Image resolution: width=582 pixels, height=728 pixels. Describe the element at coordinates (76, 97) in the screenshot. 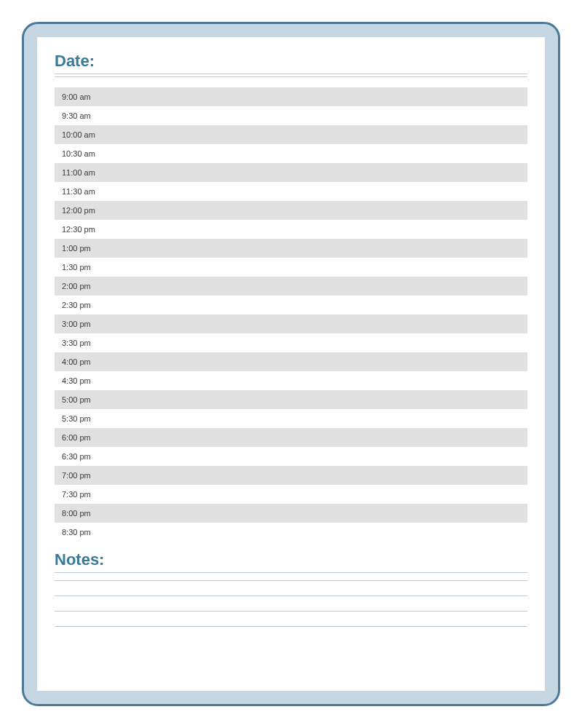

I see `time-label: 9:00 am` at that location.